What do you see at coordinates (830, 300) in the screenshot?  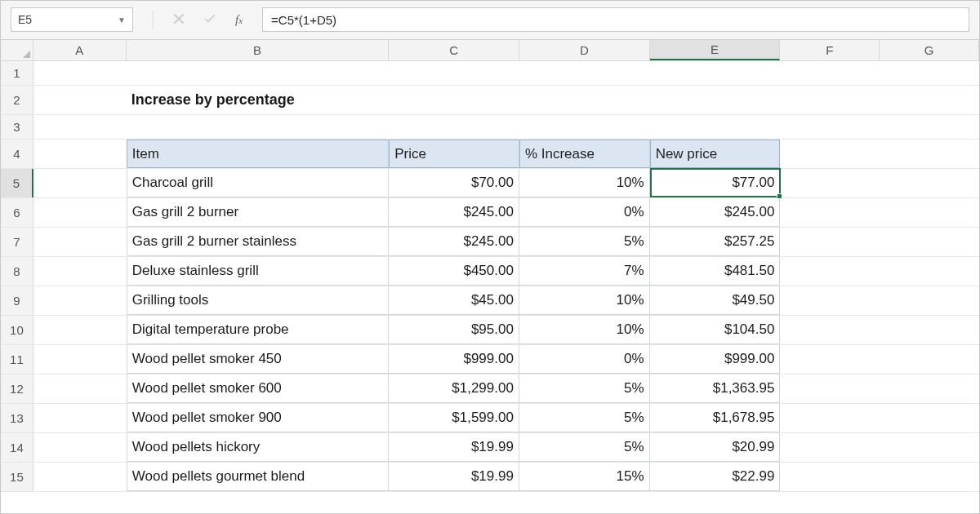 I see `cell-F9` at bounding box center [830, 300].